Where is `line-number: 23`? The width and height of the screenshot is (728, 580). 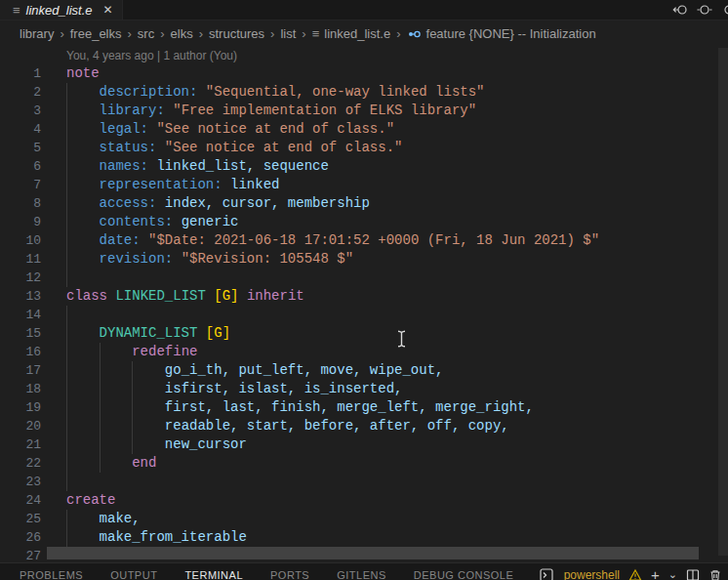
line-number: 23 is located at coordinates (20, 482).